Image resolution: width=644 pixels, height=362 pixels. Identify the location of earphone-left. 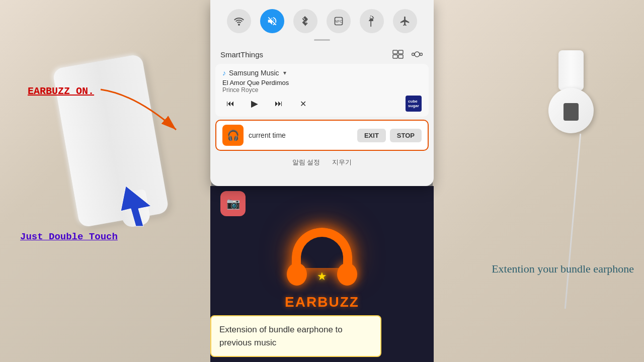
(106, 146).